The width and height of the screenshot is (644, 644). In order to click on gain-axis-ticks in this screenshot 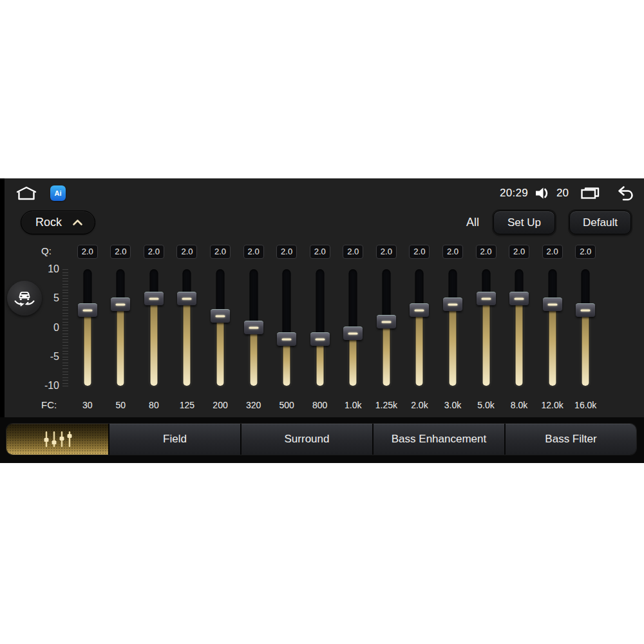, I will do `click(66, 328)`.